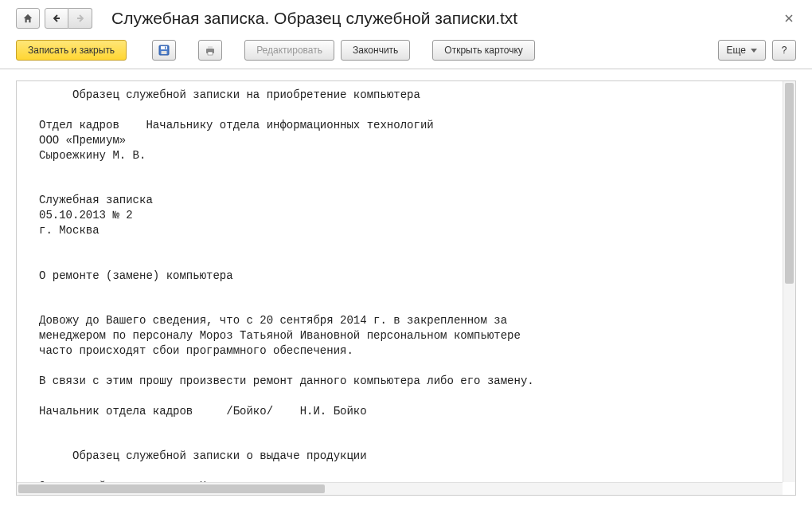 This screenshot has width=812, height=506. Describe the element at coordinates (290, 50) in the screenshot. I see `edit-button: Редактировать` at that location.